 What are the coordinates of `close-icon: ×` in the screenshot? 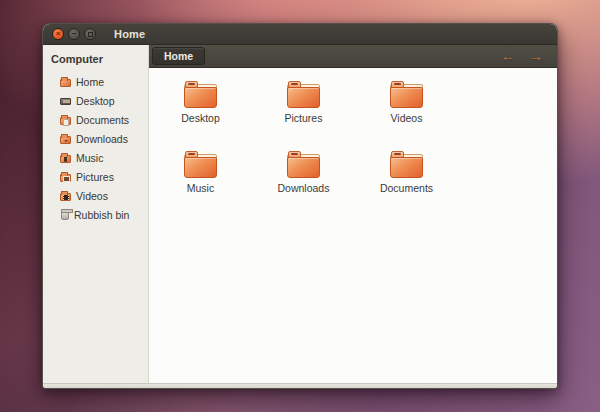 It's located at (58, 34).